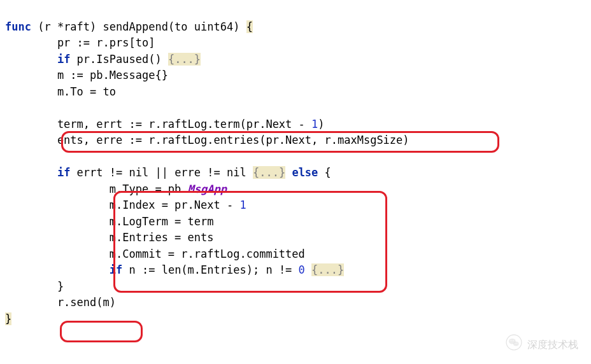  Describe the element at coordinates (122, 205) in the screenshot. I see `line-mindex-a: m.Index = pr.Next -` at that location.